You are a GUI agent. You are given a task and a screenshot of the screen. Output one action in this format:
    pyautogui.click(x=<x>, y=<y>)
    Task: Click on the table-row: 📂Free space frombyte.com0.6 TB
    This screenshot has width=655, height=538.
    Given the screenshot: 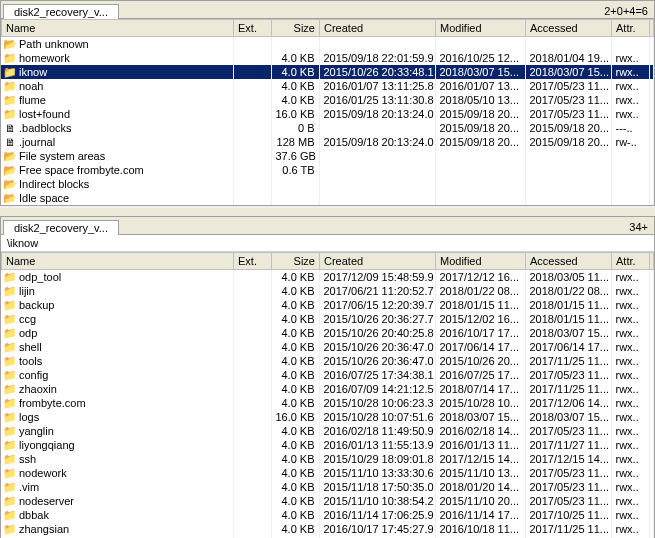 What is the action you would take?
    pyautogui.click(x=328, y=170)
    